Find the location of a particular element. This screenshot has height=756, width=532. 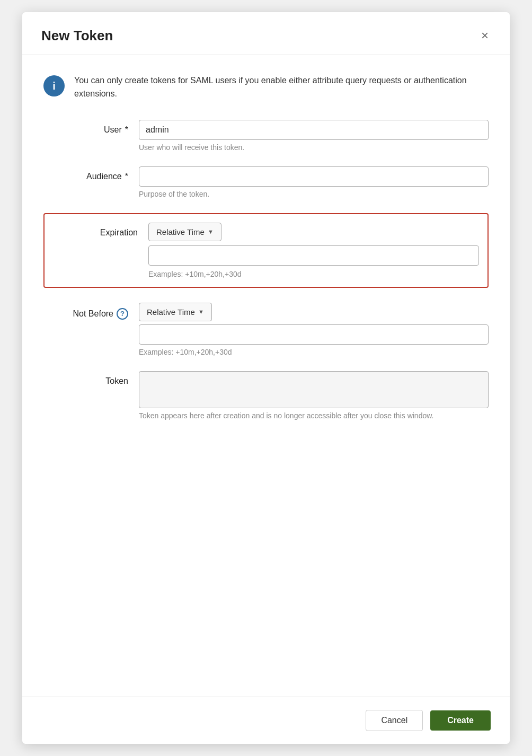

create-button: Create is located at coordinates (460, 720).